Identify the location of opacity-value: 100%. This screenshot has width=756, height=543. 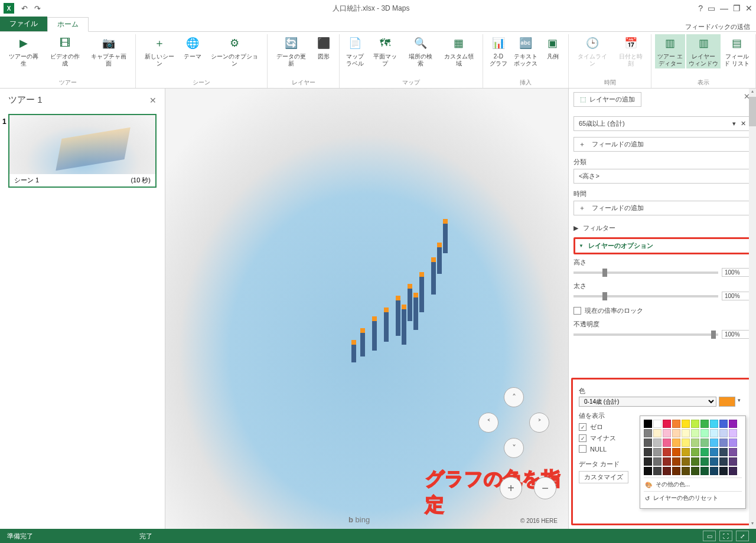
(737, 334).